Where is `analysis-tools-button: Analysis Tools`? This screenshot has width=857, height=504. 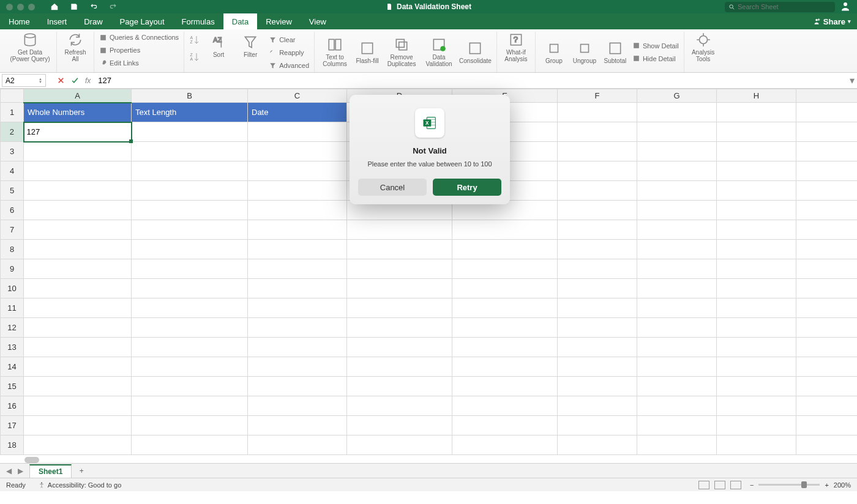 analysis-tools-button: Analysis Tools is located at coordinates (703, 47).